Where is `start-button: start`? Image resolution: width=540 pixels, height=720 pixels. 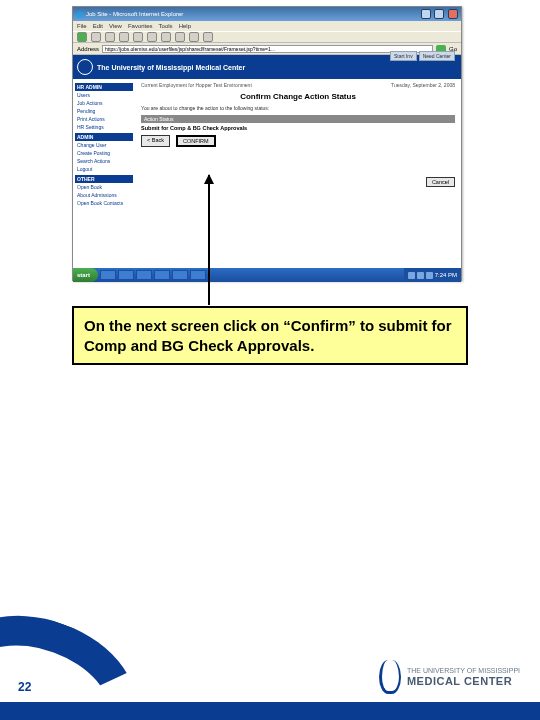 start-button: start is located at coordinates (86, 275).